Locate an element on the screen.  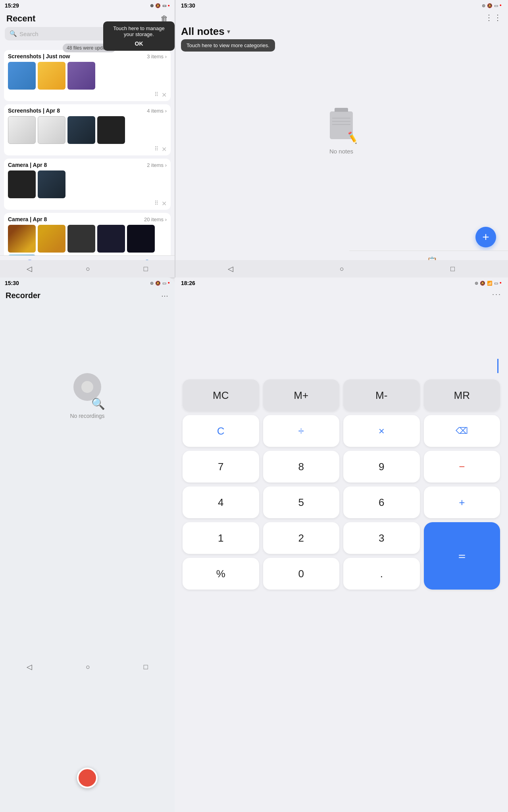
notes-fab-button: + is located at coordinates (486, 237).